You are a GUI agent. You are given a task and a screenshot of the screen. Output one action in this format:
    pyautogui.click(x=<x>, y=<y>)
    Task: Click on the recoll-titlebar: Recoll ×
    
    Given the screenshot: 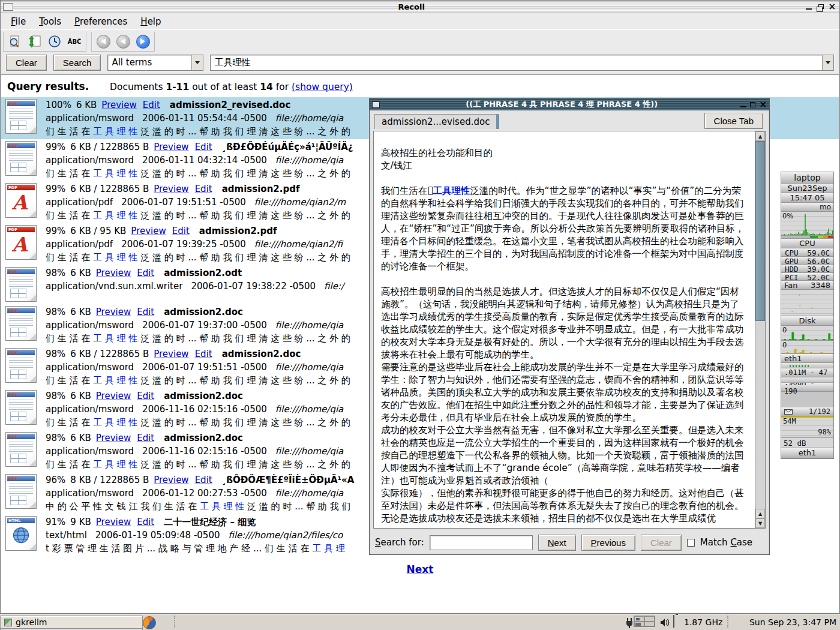 What is the action you would take?
    pyautogui.click(x=420, y=7)
    